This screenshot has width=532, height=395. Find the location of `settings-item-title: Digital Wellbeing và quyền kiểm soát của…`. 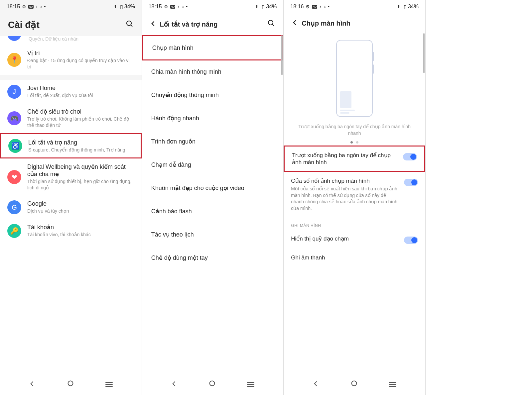

settings-item-title: Digital Wellbeing và quyền kiểm soát của… is located at coordinates (81, 170).